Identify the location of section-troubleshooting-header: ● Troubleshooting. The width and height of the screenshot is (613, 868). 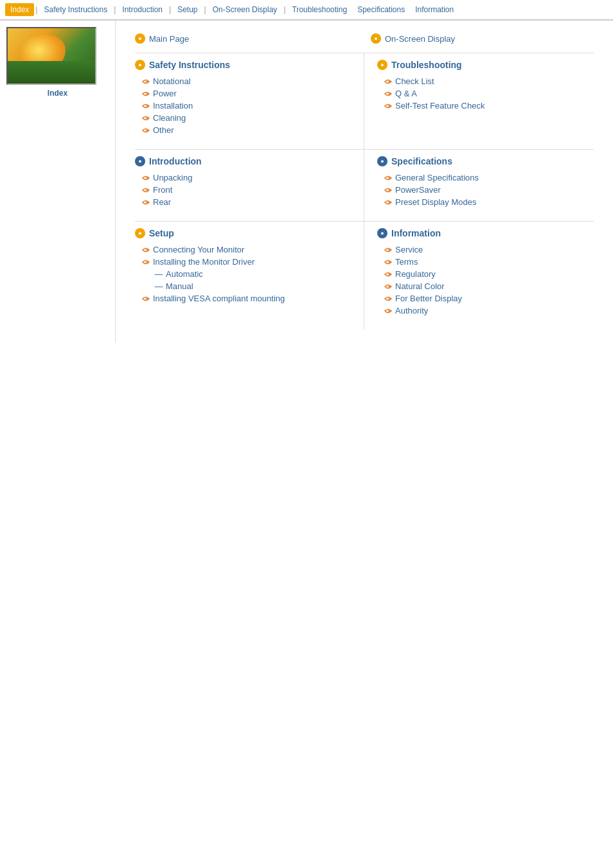
(486, 65).